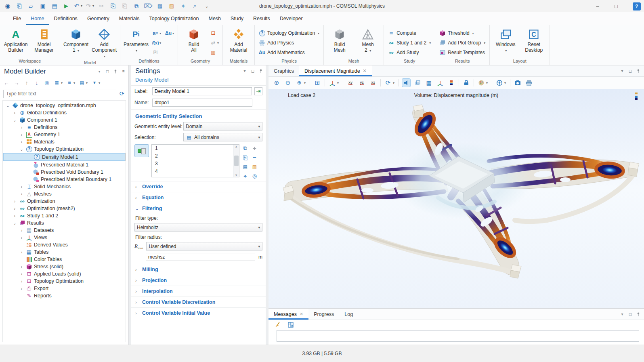 This screenshot has height=362, width=644. Describe the element at coordinates (194, 165) in the screenshot. I see `domain-list-item: 3` at that location.